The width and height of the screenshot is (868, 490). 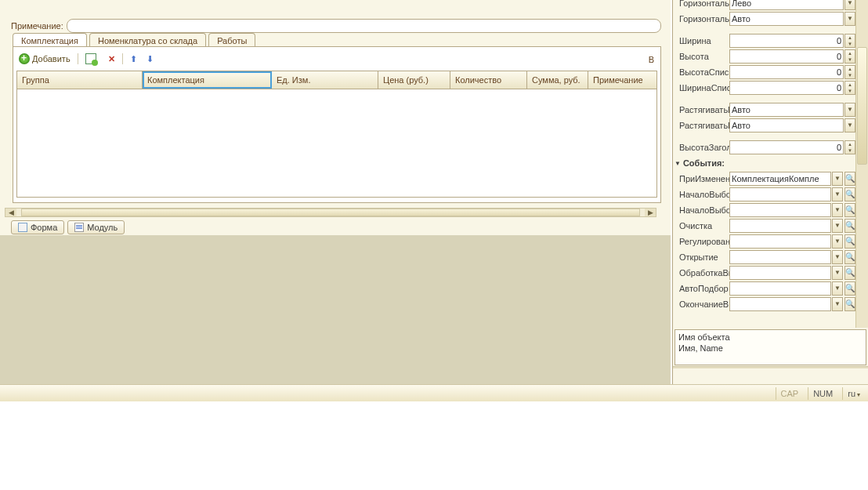 I want to click on status-bar: CAP NUM ru, so click(x=434, y=393).